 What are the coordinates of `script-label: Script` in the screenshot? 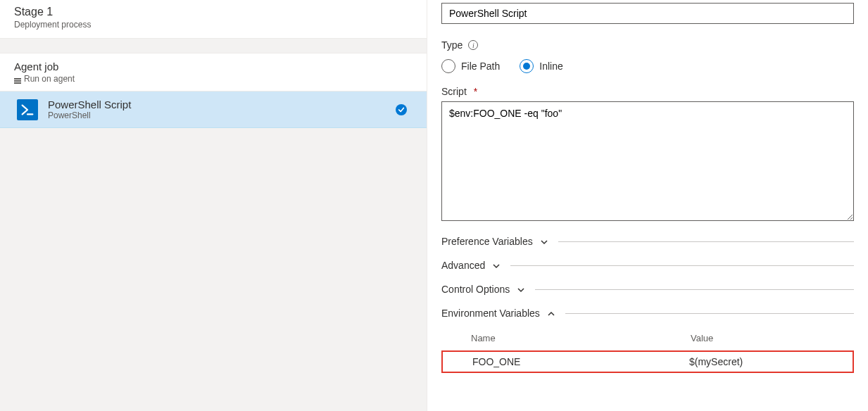 It's located at (454, 91).